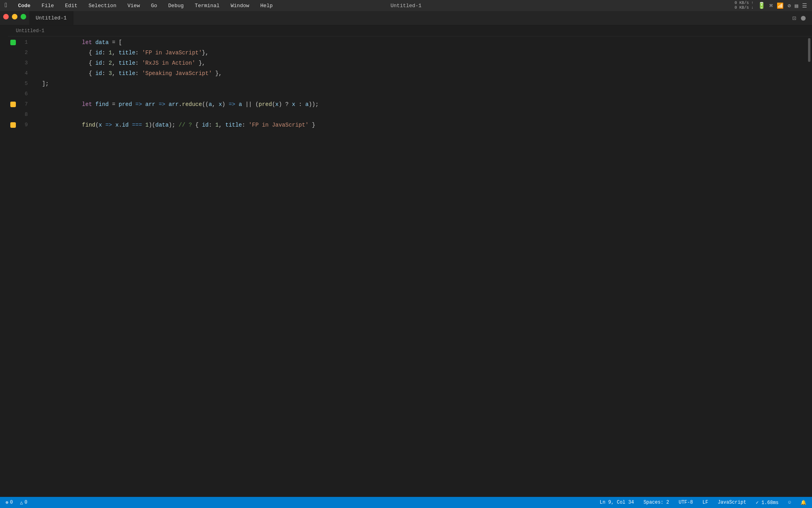 This screenshot has height=508, width=812. What do you see at coordinates (6, 17) in the screenshot?
I see `close-button` at bounding box center [6, 17].